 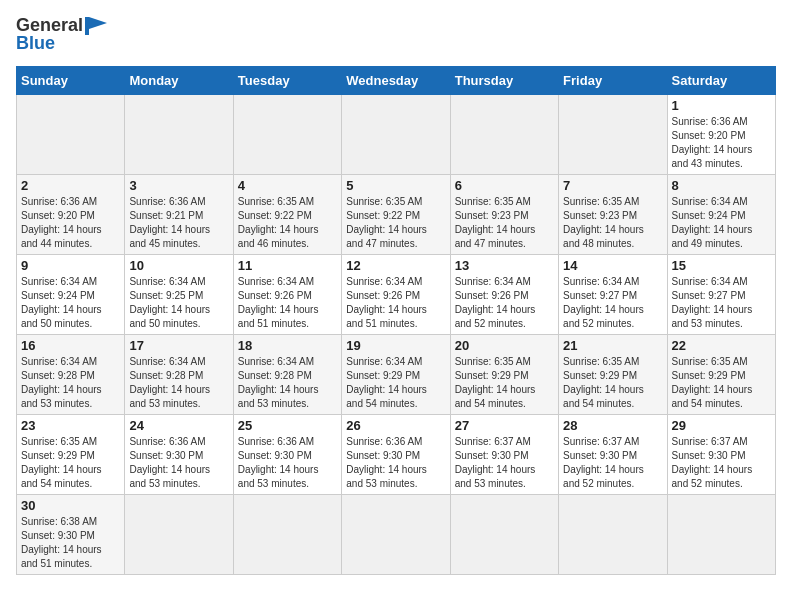 What do you see at coordinates (71, 534) in the screenshot?
I see `calendar-cell: 30Sunrise: 6:38 AM Sunset: 9:30 PM Dayli…` at bounding box center [71, 534].